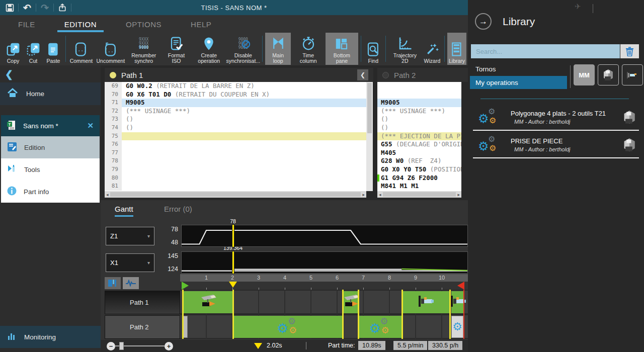  Describe the element at coordinates (556, 146) in the screenshot. I see `operation-list-item: ⚙⚙⚙PRISE DE PIECEMM - Author : bertholdj` at that location.